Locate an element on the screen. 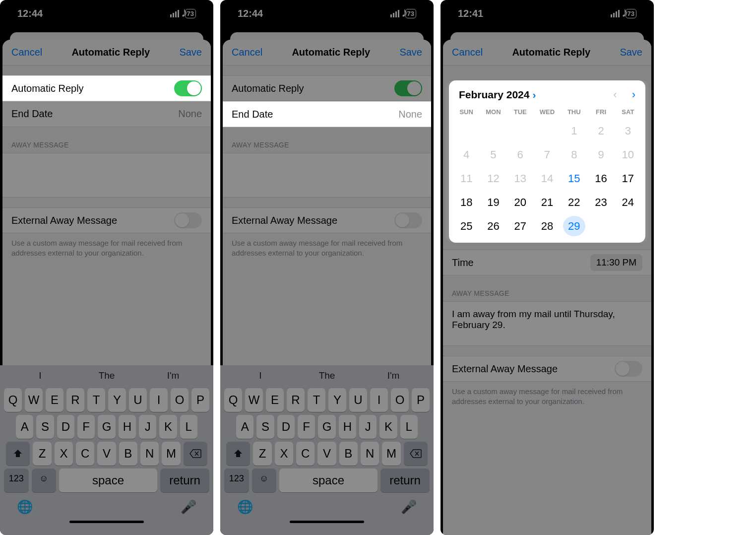  time-row: Time 11:30 PM is located at coordinates (547, 263).